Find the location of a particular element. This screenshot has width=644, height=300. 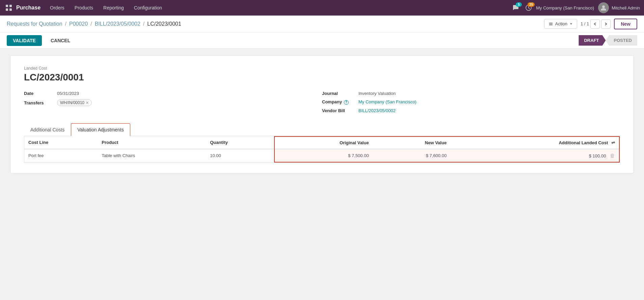

form-subtitle: Landed Cost is located at coordinates (322, 68).